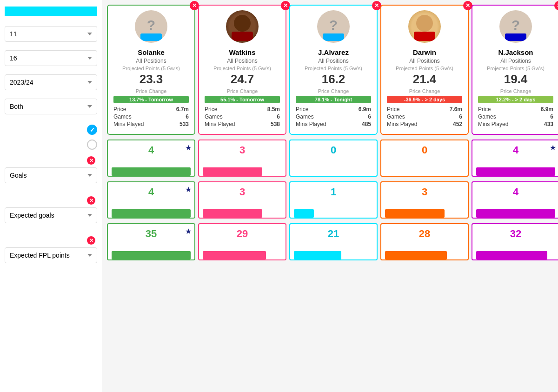  Describe the element at coordinates (516, 61) in the screenshot. I see `player-position-4: All Positions` at that location.